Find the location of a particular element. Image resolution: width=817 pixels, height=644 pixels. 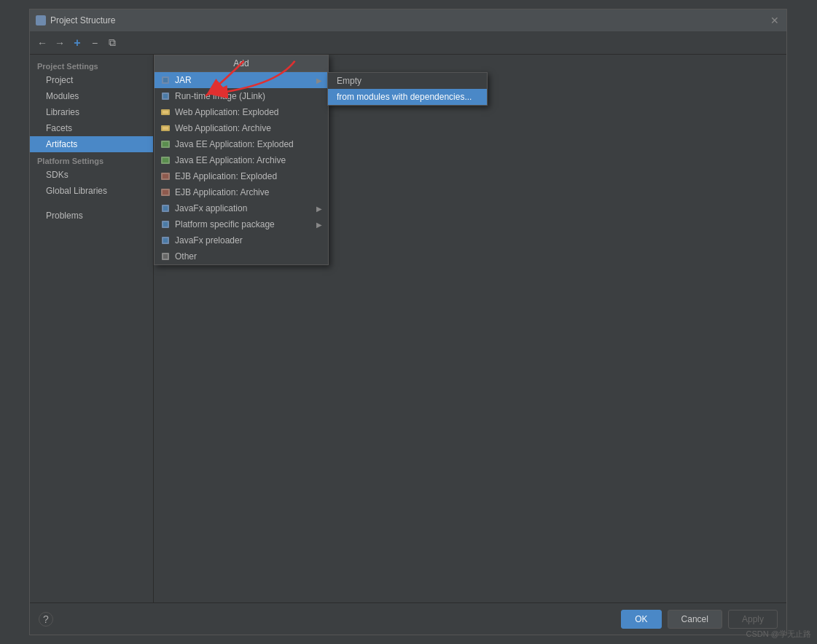

platform-package-icon is located at coordinates (165, 224).